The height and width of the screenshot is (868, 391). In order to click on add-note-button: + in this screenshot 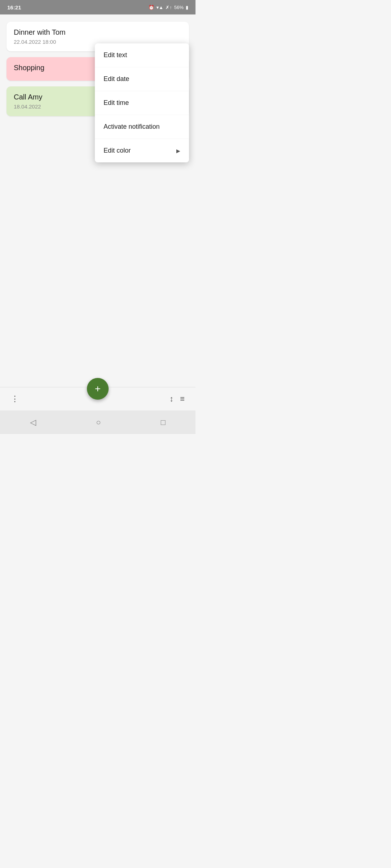, I will do `click(98, 389)`.